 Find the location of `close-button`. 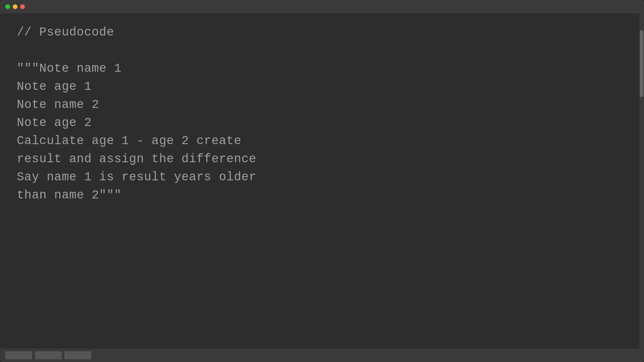

close-button is located at coordinates (22, 7).